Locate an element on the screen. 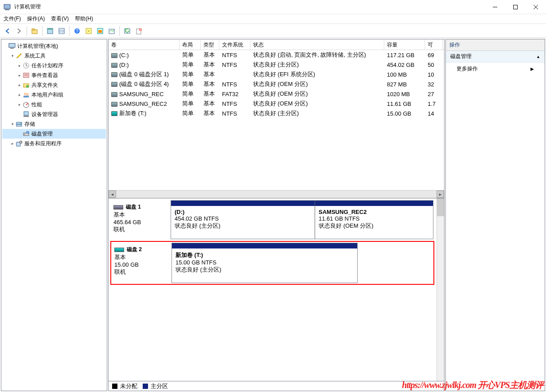 The width and height of the screenshot is (546, 392). tree-storage: ▾ 存储 is located at coordinates (54, 124).